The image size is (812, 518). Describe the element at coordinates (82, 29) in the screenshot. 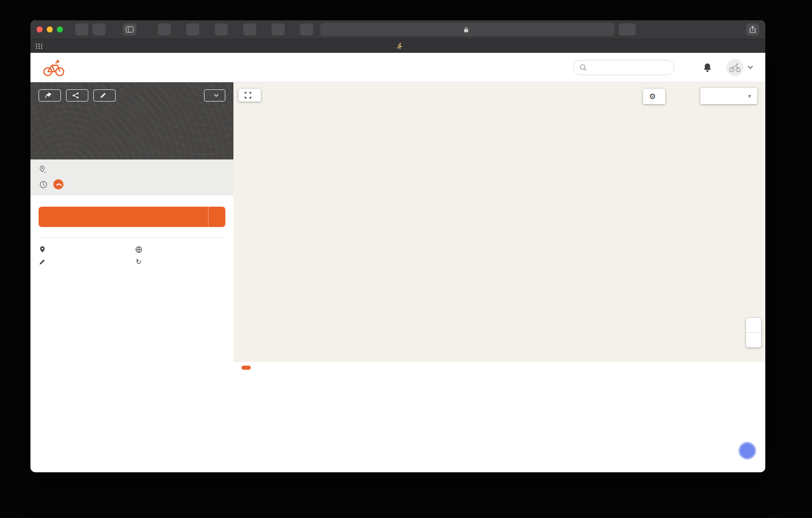

I see `back-button` at that location.